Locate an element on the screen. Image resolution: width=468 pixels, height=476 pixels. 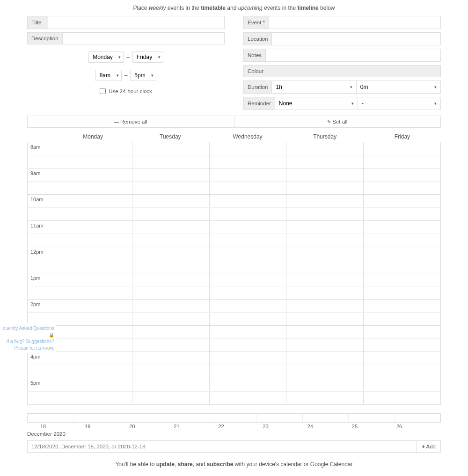
location-input is located at coordinates (356, 39).